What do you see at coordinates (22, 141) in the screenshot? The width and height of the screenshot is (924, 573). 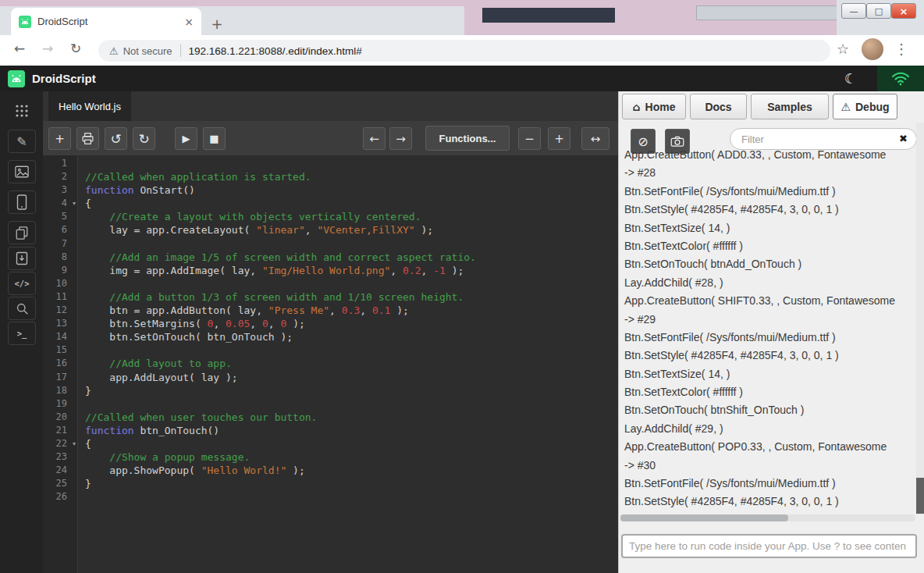 I see `edit-button: ✎` at bounding box center [22, 141].